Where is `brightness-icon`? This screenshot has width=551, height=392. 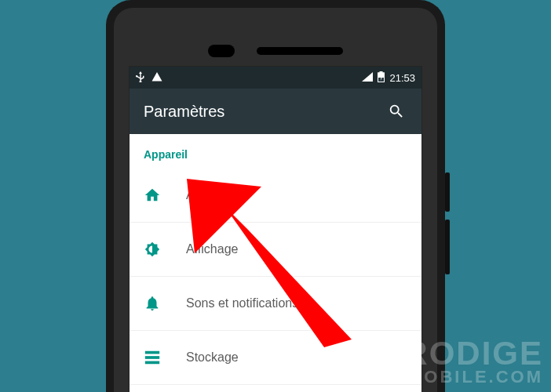
brightness-icon is located at coordinates (152, 249).